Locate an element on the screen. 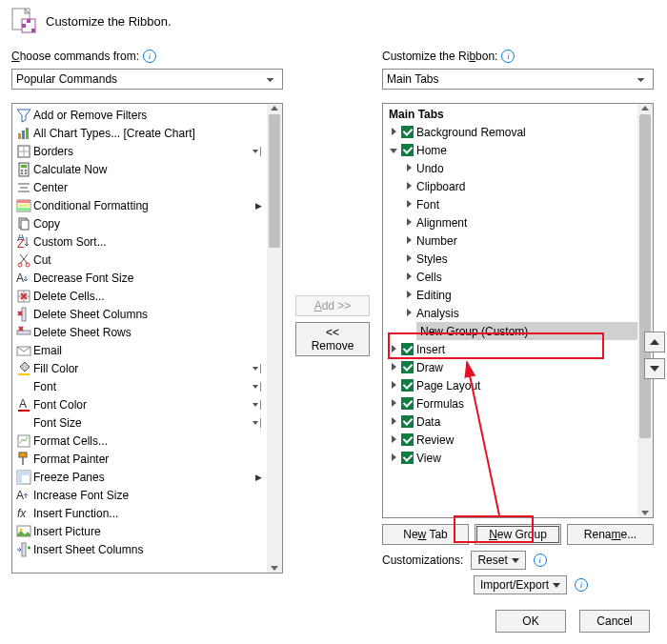 Image resolution: width=667 pixels, height=644 pixels. command-item: Format Painter is located at coordinates (139, 459).